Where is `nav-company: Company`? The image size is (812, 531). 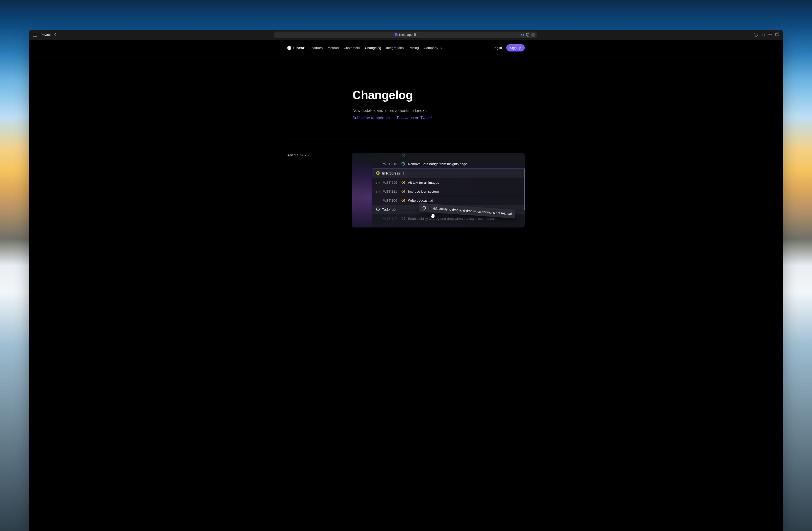 nav-company: Company is located at coordinates (433, 48).